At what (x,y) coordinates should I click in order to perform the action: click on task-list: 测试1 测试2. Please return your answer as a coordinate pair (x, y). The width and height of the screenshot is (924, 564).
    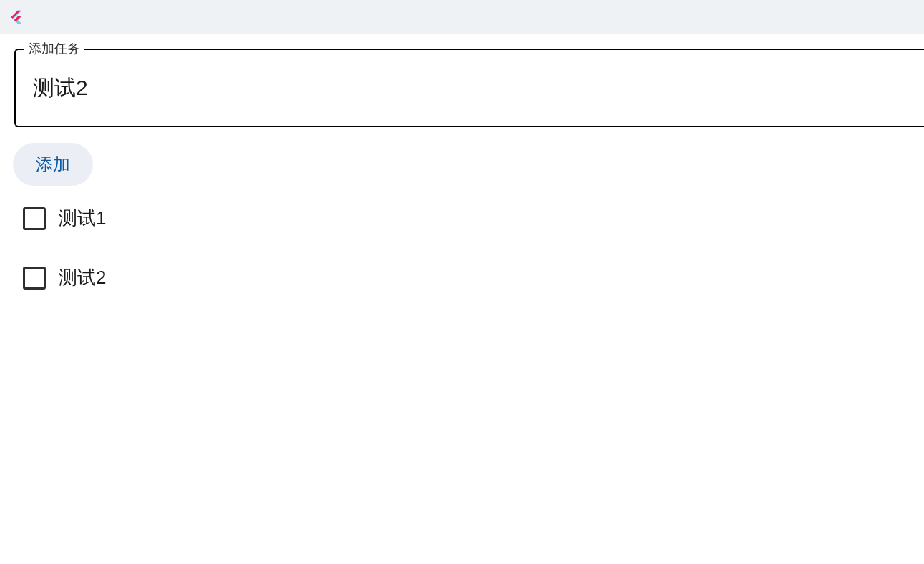
    Looking at the image, I should click on (462, 248).